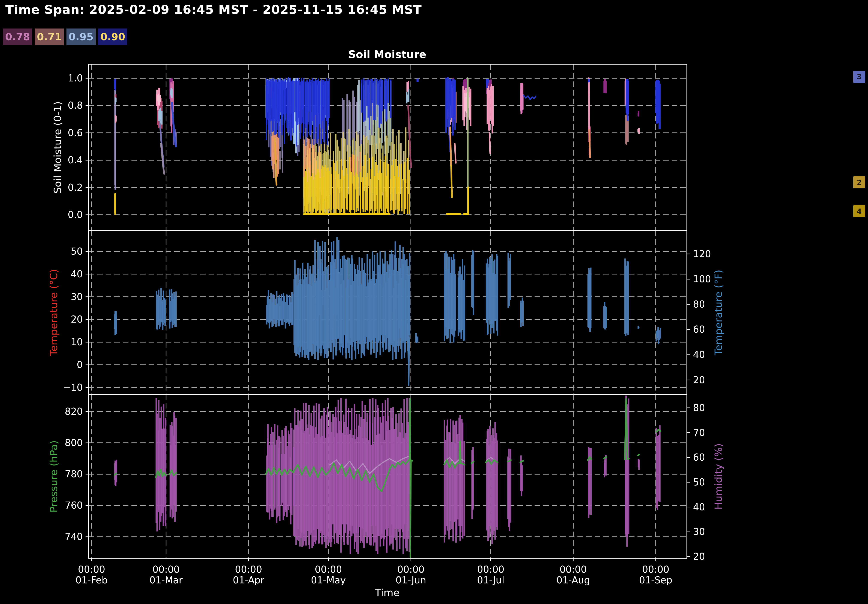 The width and height of the screenshot is (868, 604). Describe the element at coordinates (42, 365) in the screenshot. I see `y-tick-label: 0` at that location.